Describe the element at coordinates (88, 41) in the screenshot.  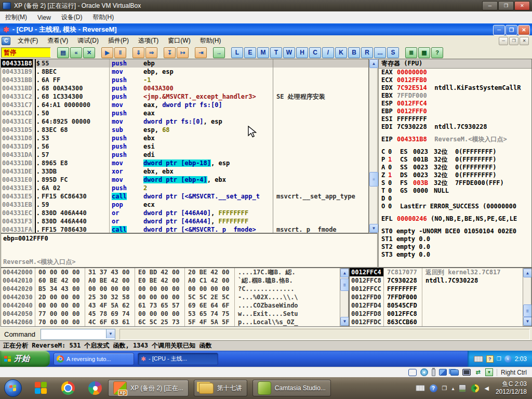
I see `olly-menu-item: 调试(D)` at that location.